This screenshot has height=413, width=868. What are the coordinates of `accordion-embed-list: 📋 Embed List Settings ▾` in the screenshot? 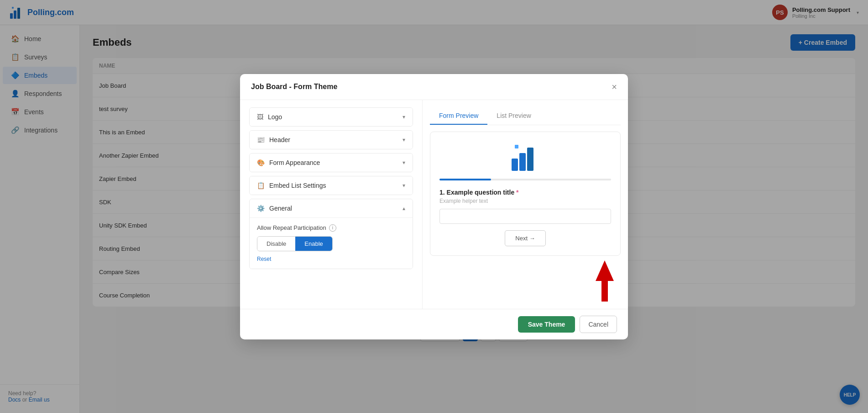 It's located at (331, 185).